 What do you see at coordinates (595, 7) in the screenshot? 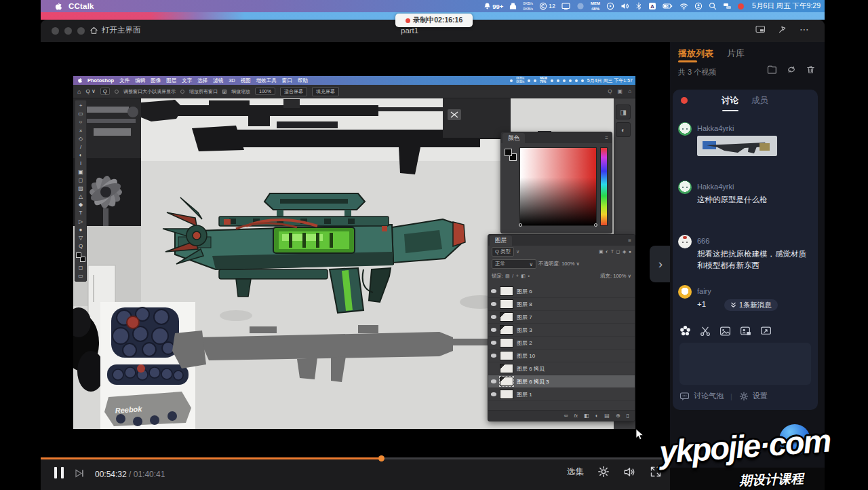
I see `memory-status: MEM 48%` at bounding box center [595, 7].